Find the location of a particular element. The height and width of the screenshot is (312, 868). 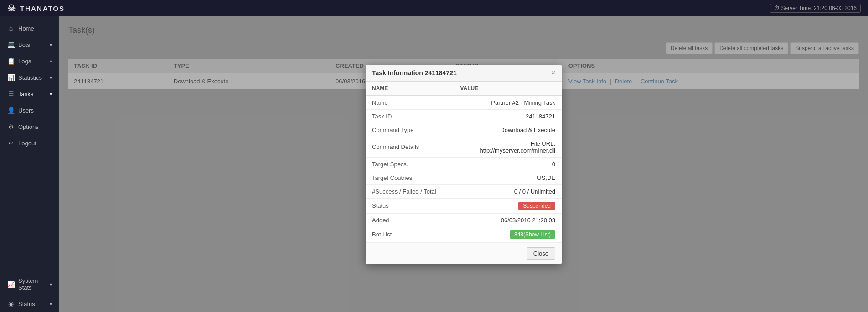

modal-table-row: Target CoutriesUS,DE is located at coordinates (464, 178).